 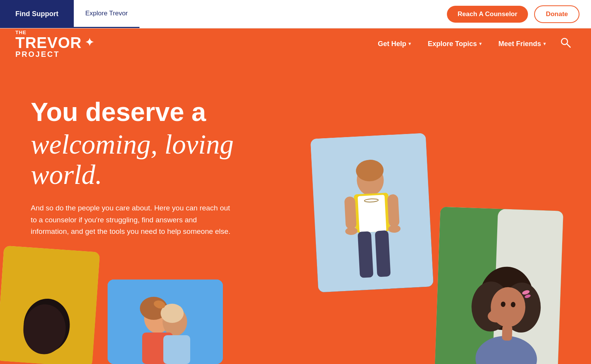 I want to click on logo-project: PROJECT, so click(x=55, y=54).